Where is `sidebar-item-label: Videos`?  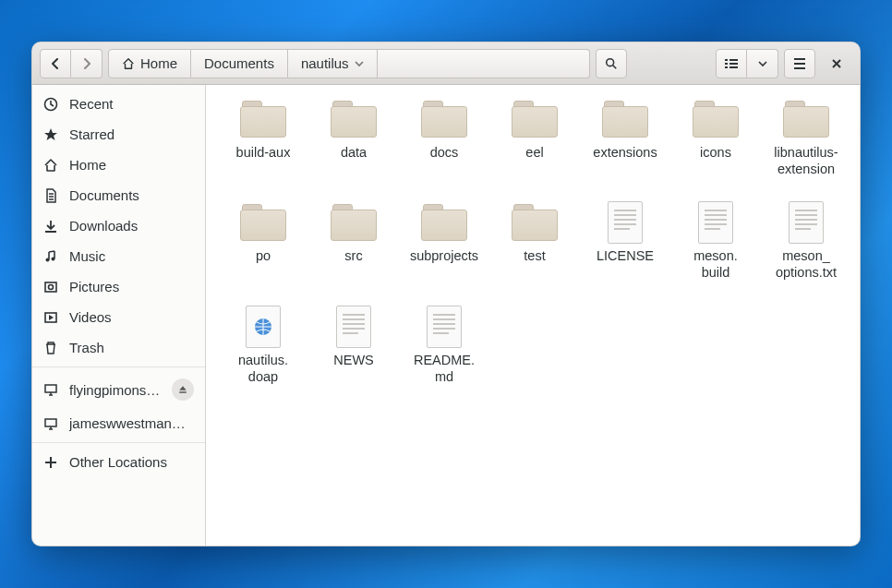 sidebar-item-label: Videos is located at coordinates (90, 318).